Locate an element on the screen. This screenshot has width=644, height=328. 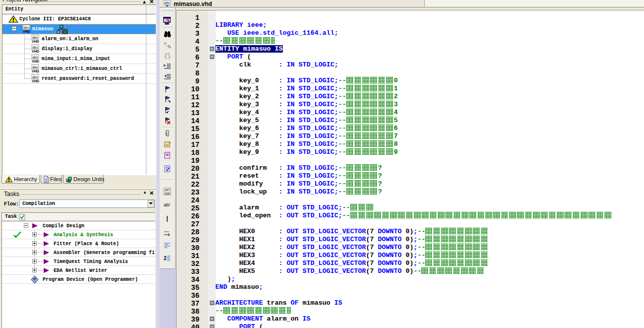
svg-text: 2 is located at coordinates (165, 258).